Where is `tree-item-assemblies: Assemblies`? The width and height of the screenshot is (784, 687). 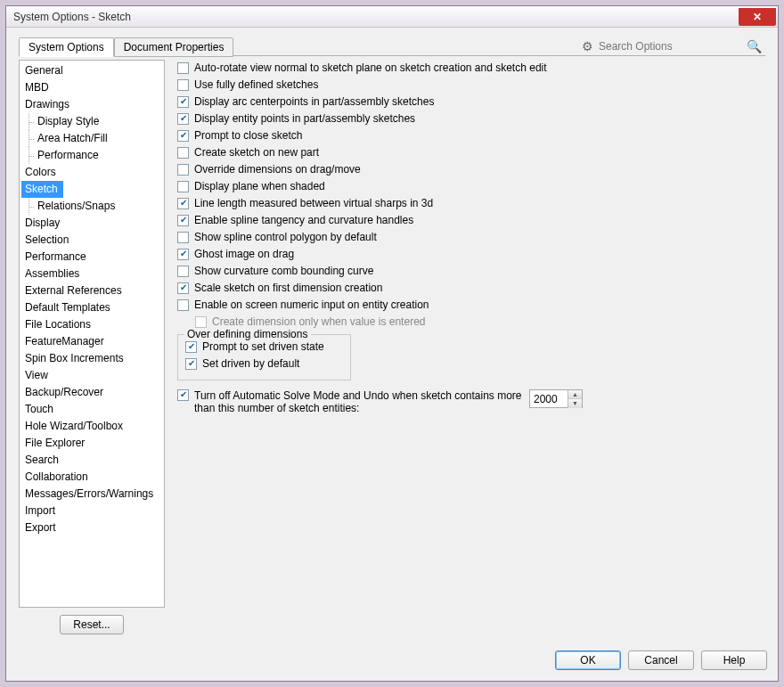 tree-item-assemblies: Assemblies is located at coordinates (92, 274).